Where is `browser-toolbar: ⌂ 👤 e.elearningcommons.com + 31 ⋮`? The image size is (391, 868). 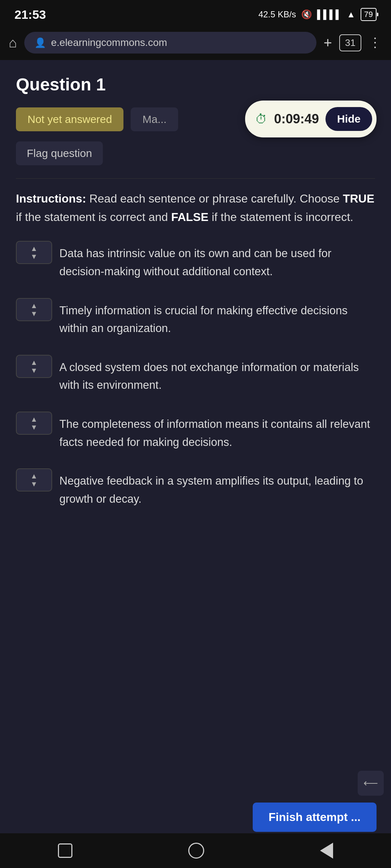
browser-toolbar: ⌂ 👤 e.elearningcommons.com + 31 ⋮ is located at coordinates (196, 43).